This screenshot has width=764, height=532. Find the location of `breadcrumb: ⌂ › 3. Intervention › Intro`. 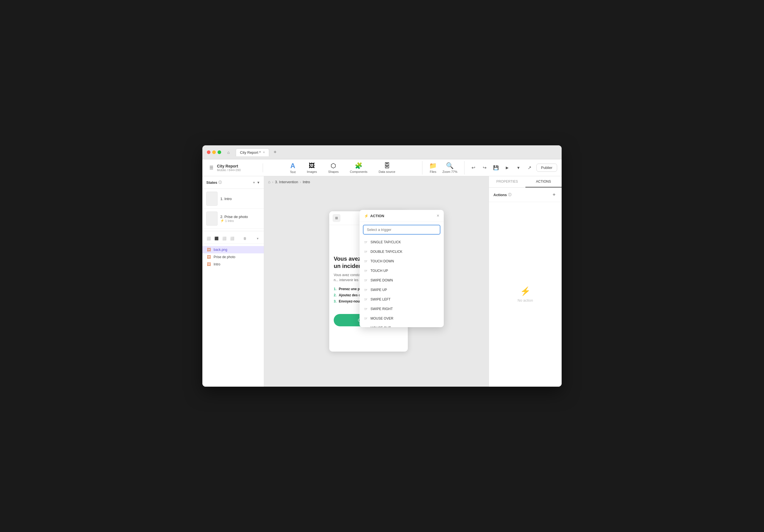

breadcrumb: ⌂ › 3. Intervention › Intro is located at coordinates (289, 182).